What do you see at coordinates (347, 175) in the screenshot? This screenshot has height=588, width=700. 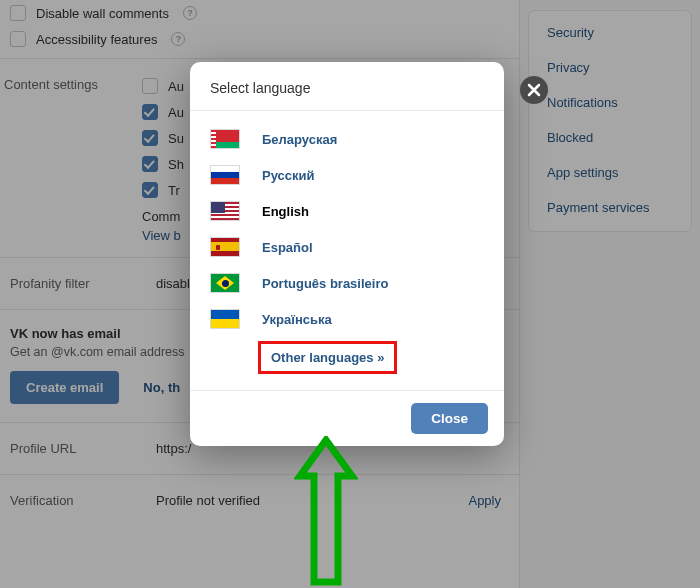 I see `language-option-ru: Русский` at bounding box center [347, 175].